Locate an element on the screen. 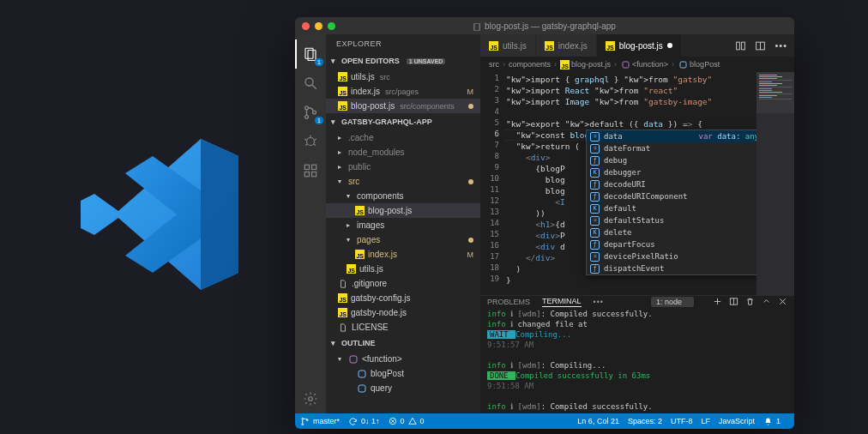  folder-item: ▸public is located at coordinates (403, 166).